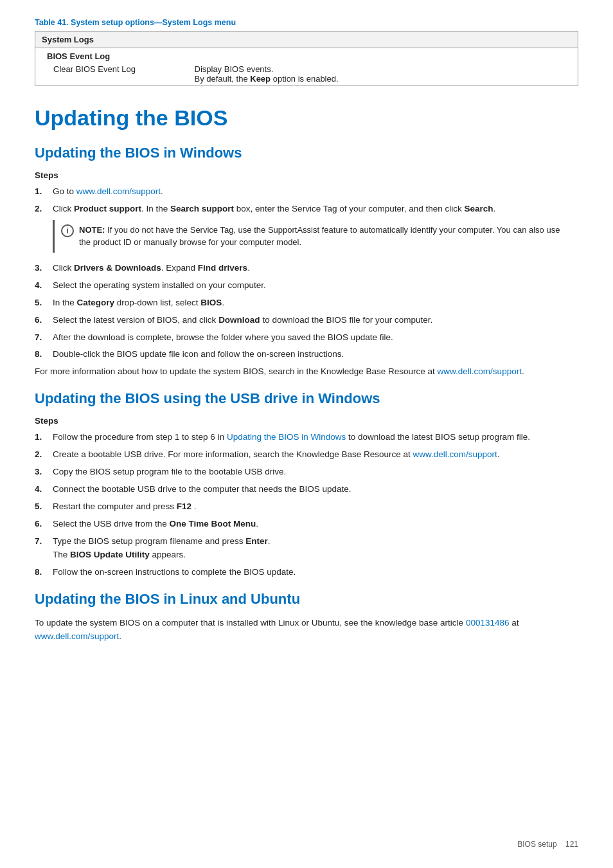  Describe the element at coordinates (307, 40) in the screenshot. I see `table-header-row: System Logs` at that location.